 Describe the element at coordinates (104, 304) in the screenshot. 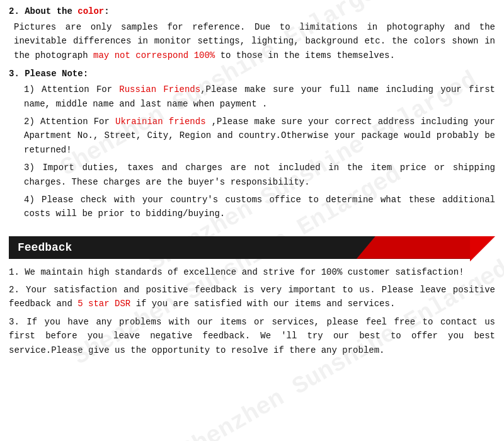

I see `feedback-item-2-highlight: 5 star DSR` at that location.